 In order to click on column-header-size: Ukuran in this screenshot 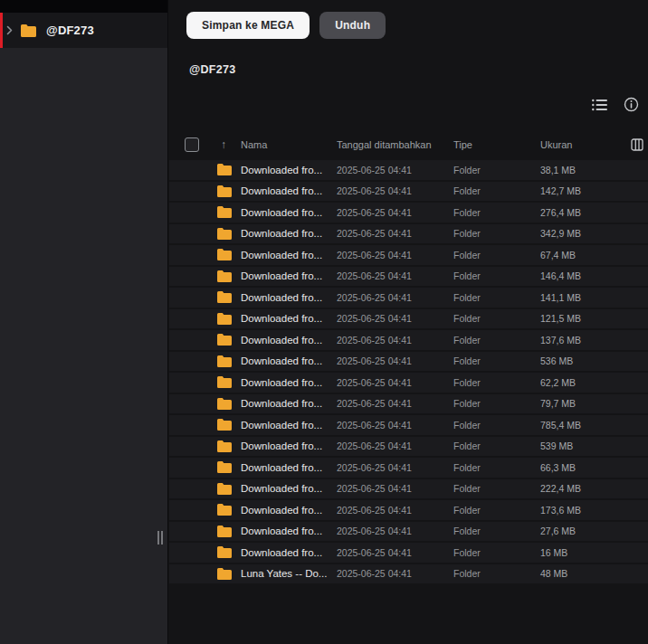, I will do `click(576, 145)`.